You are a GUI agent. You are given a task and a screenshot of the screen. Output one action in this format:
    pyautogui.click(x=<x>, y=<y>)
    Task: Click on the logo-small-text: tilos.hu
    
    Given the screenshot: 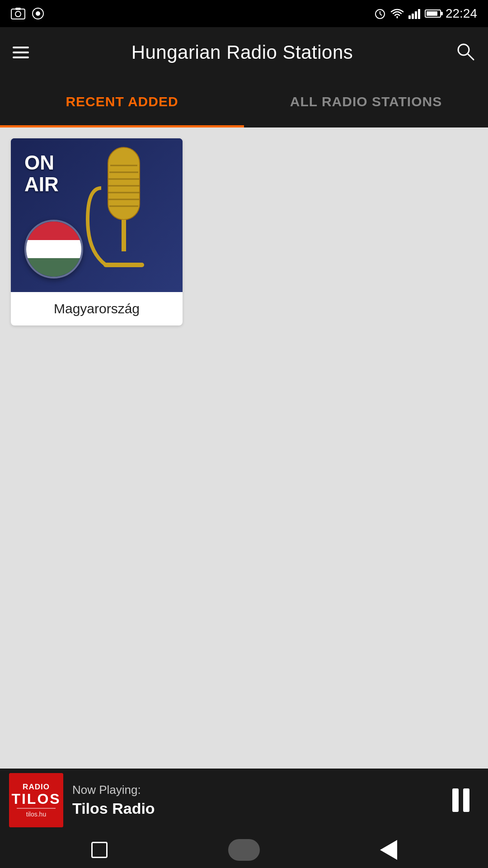 What is the action you would take?
    pyautogui.click(x=36, y=814)
    